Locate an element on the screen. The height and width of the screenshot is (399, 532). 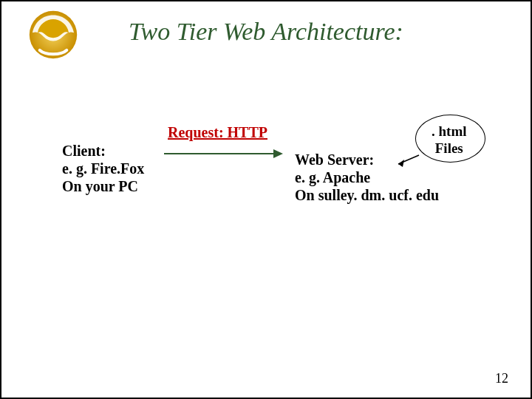
slide-title: Two Tier Web Architecture: is located at coordinates (266, 32).